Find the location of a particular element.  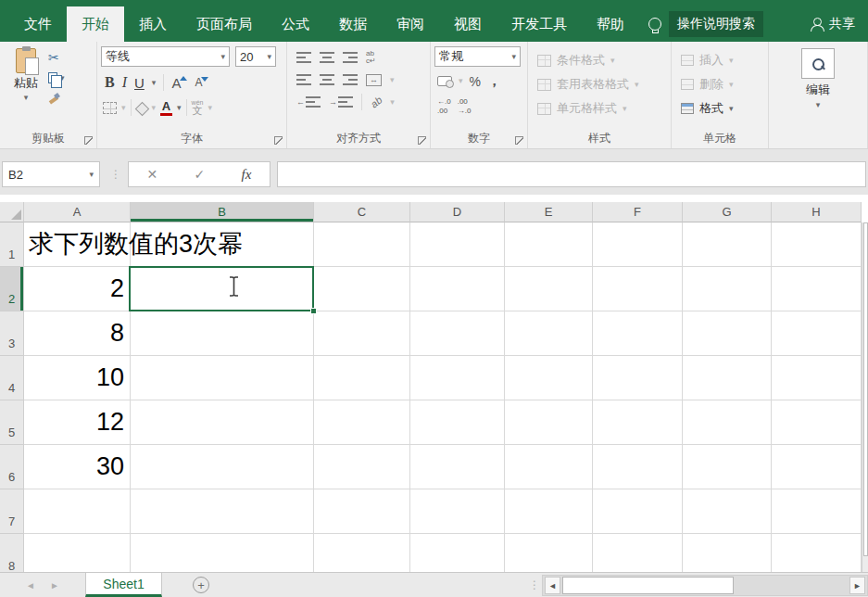

cut-button: ✂ is located at coordinates (57, 57).